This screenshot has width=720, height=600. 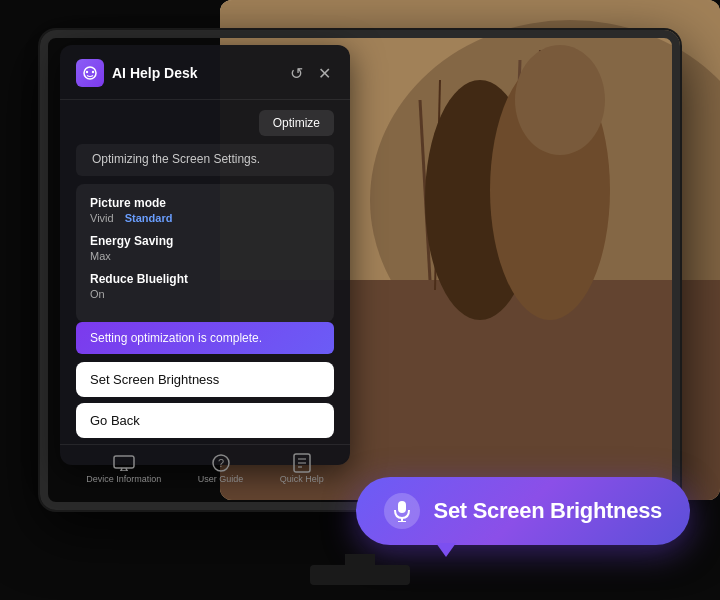 I want to click on picture-mode-active: Vivid, so click(x=102, y=218).